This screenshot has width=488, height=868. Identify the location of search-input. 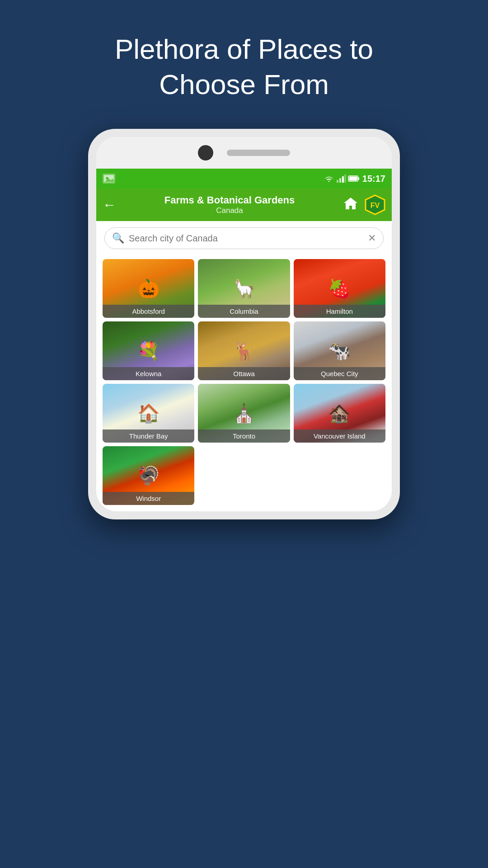
(246, 239).